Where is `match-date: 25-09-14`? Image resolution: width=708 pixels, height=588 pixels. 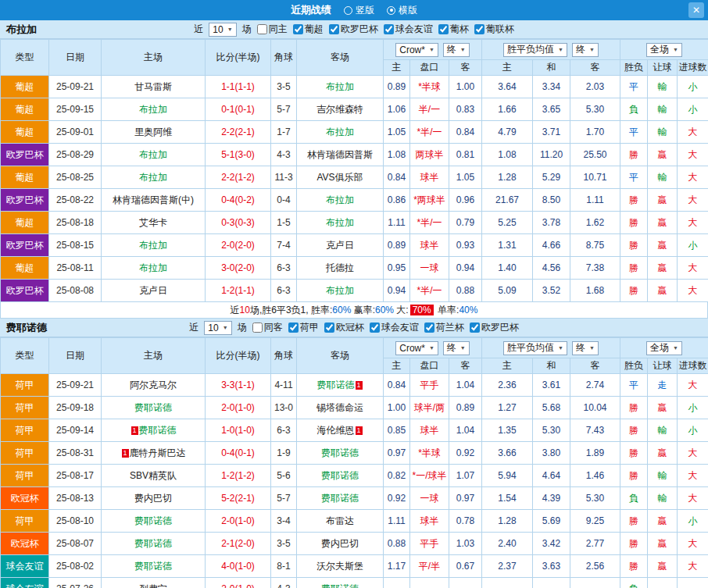 match-date: 25-09-14 is located at coordinates (75, 431).